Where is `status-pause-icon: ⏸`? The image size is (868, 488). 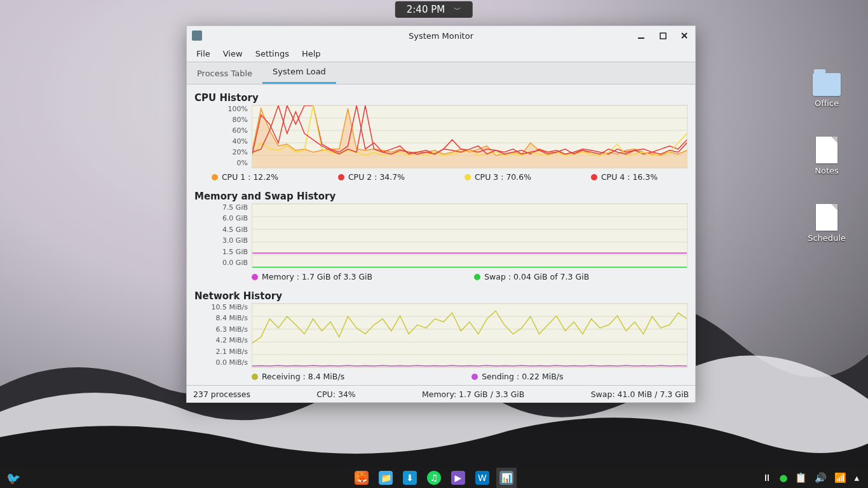
status-pause-icon: ⏸ is located at coordinates (766, 478).